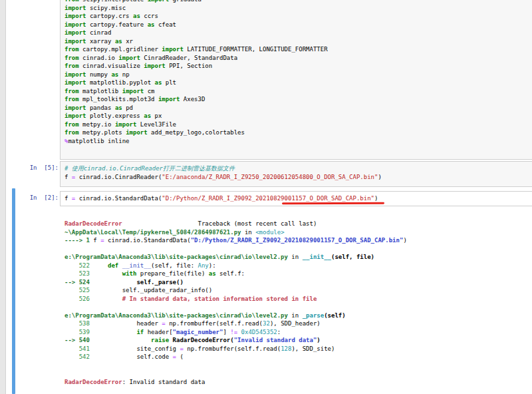 This screenshot has width=532, height=394. Describe the element at coordinates (297, 173) in the screenshot. I see `code-editor-in5: # 使用cinrad.io.CinradReader打开二进制雷达基数据文件f …` at that location.